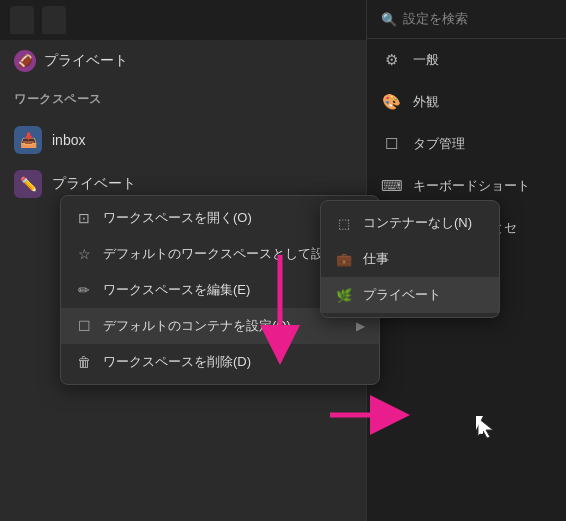 The width and height of the screenshot is (566, 521). I want to click on submenu-none-label: コンテナーなし(N), so click(418, 223).